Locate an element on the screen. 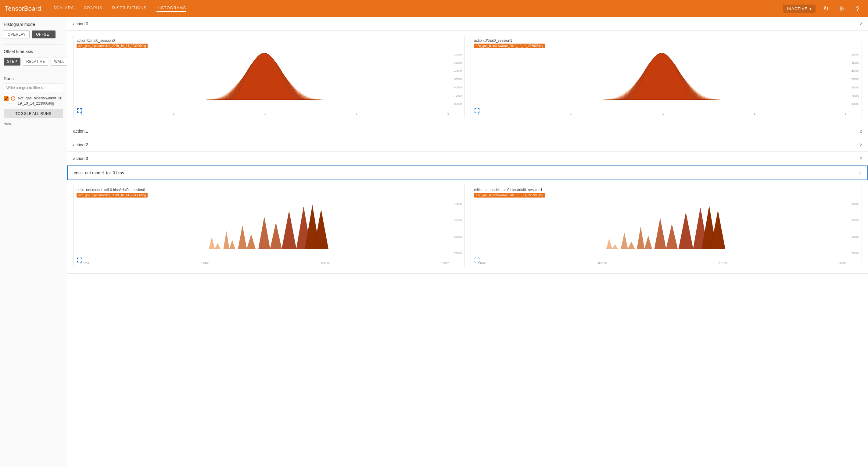  y-axis-action0-s0: 20000 30000 40000 50000 60000 70000 8000… is located at coordinates (458, 79).